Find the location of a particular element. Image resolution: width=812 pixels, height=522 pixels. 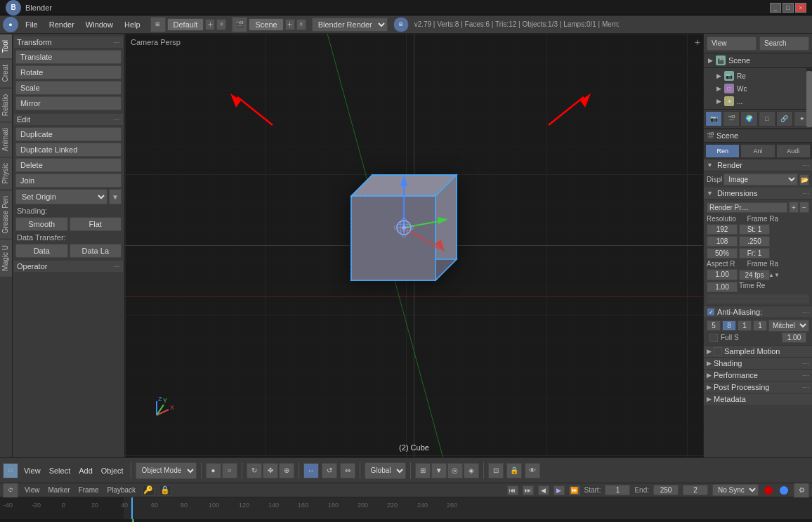

keyframe-dot is located at coordinates (784, 490).